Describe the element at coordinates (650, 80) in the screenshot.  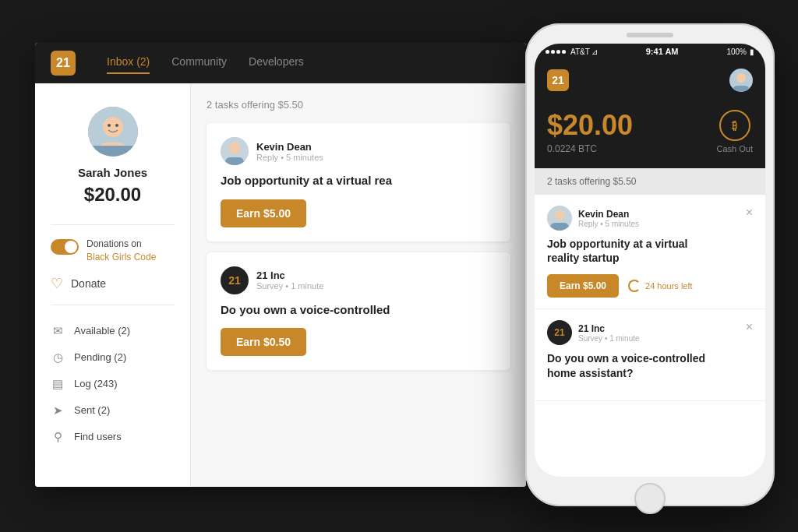
I see `phone-app-header: 21` at that location.